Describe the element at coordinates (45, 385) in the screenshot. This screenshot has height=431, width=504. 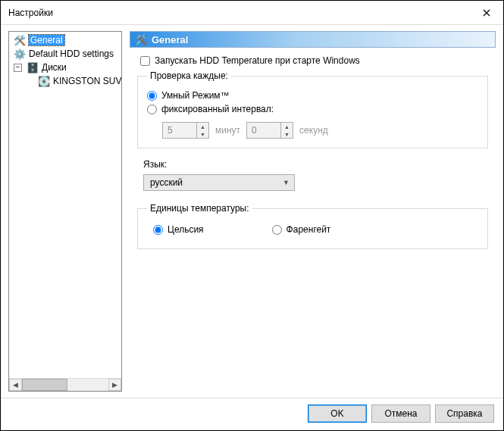
I see `scroll-thumb` at that location.